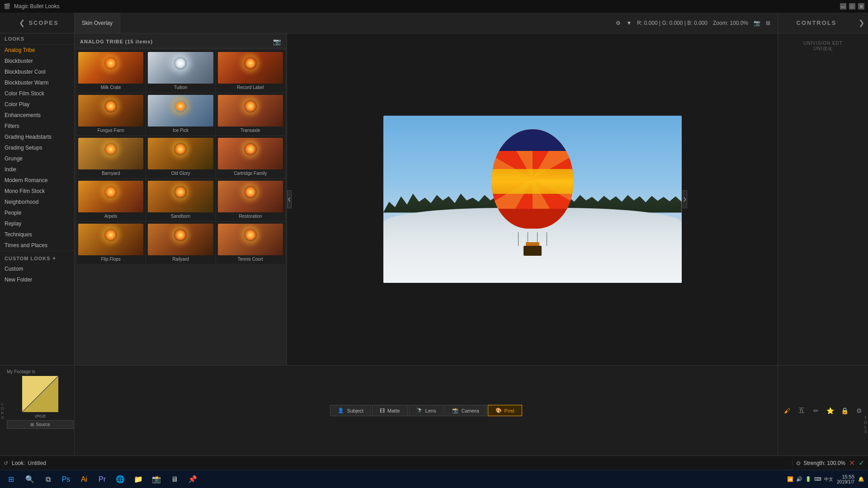 The image size is (868, 488). What do you see at coordinates (37, 180) in the screenshot?
I see `sidebar-item-modern-romance: Modern Romance` at bounding box center [37, 180].